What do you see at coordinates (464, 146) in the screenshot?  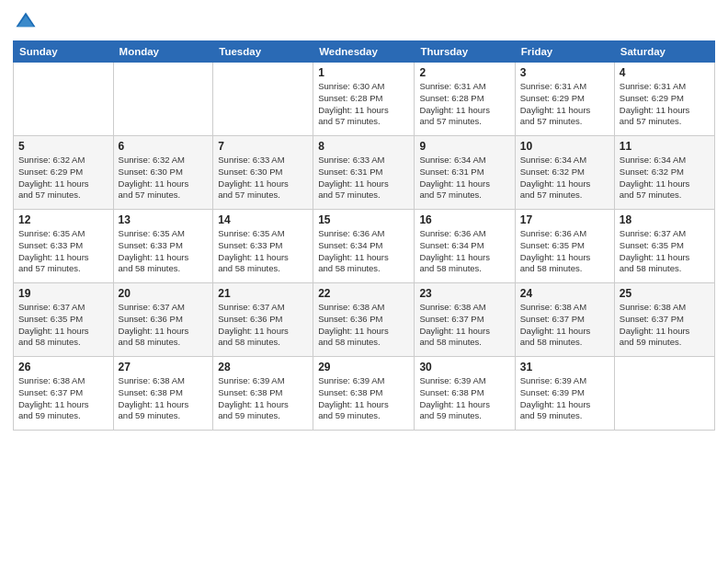 I see `day-number: 9` at bounding box center [464, 146].